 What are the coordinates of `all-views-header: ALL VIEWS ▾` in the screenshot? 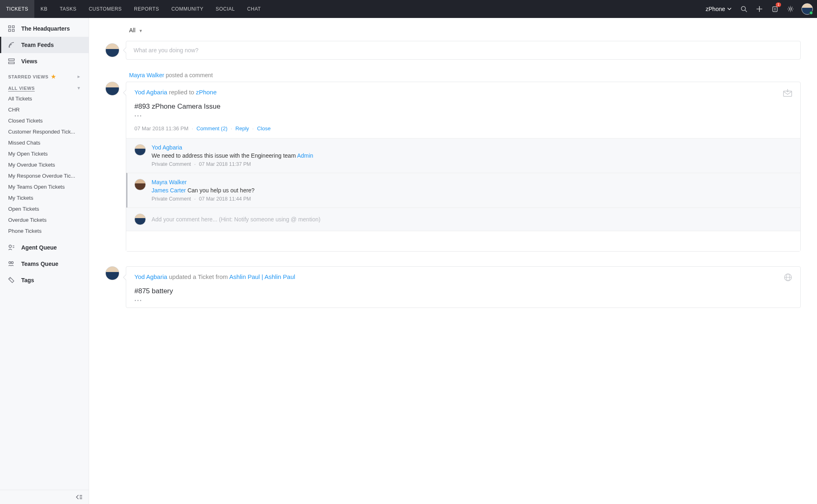 It's located at (44, 87).